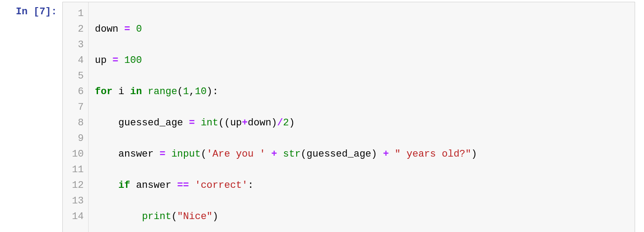  I want to click on line-number: 7, so click(77, 107).